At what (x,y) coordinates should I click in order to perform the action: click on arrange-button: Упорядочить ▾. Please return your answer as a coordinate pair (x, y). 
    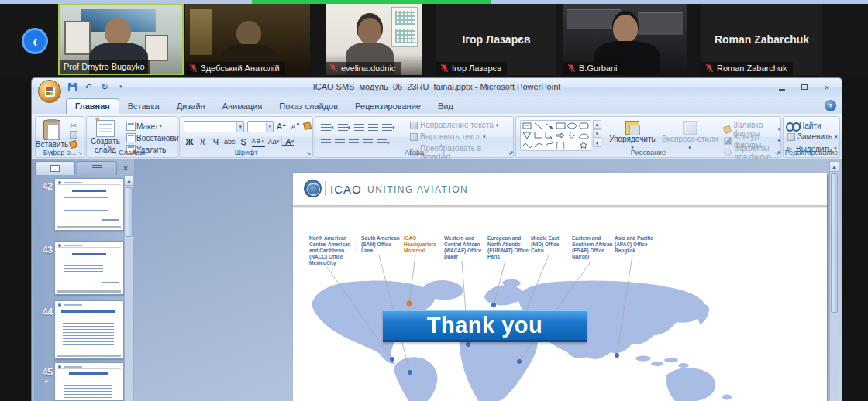
    Looking at the image, I should click on (632, 136).